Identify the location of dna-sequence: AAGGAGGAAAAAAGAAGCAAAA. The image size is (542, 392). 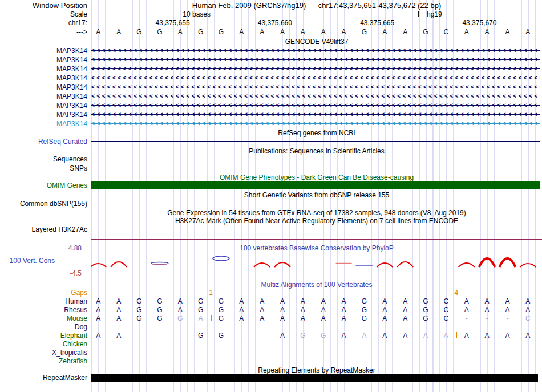
(317, 32).